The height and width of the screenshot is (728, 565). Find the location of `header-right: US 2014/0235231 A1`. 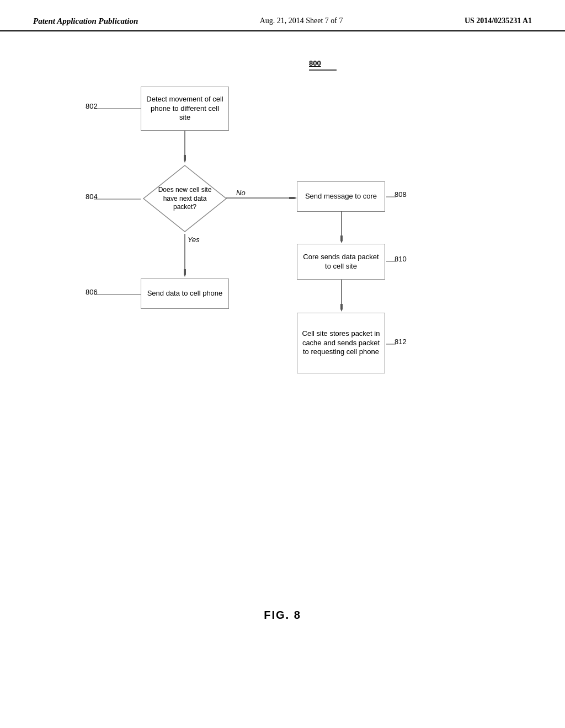

header-right: US 2014/0235231 A1 is located at coordinates (498, 21).